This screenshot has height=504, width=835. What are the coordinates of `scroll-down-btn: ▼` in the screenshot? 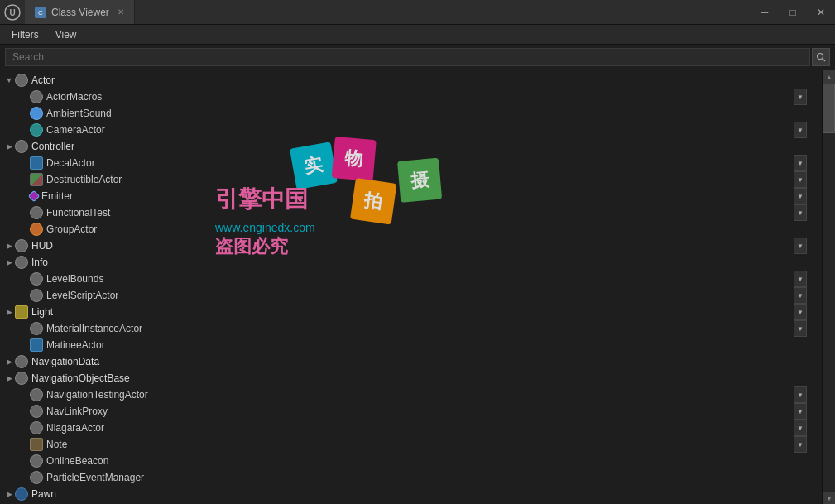 It's located at (829, 498).